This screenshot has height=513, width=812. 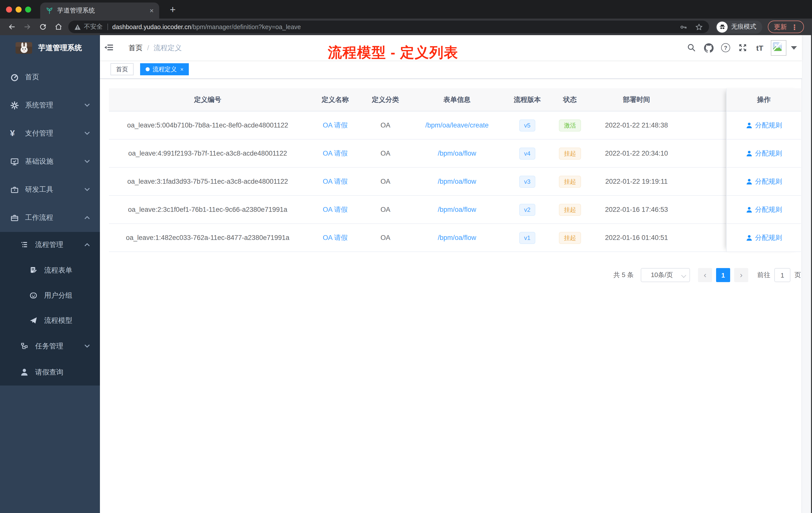 I want to click on breadcrumb: 首页/流程定义, so click(x=155, y=48).